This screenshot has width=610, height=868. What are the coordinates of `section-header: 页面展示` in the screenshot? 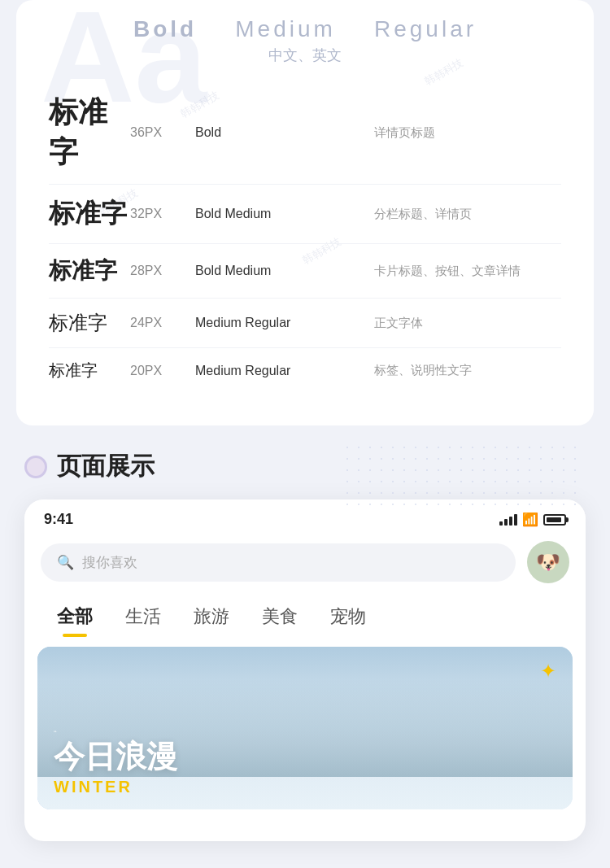 It's located at (305, 475).